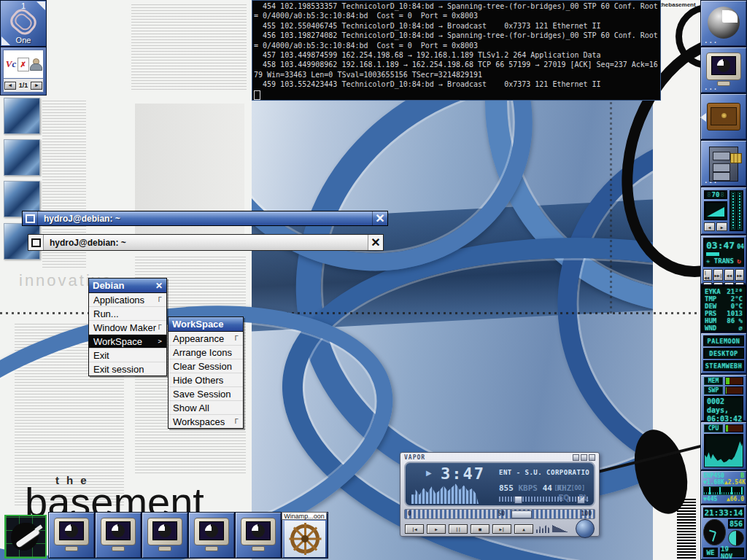 The image size is (747, 560). Describe the element at coordinates (737, 211) in the screenshot. I see `vu-meter` at that location.